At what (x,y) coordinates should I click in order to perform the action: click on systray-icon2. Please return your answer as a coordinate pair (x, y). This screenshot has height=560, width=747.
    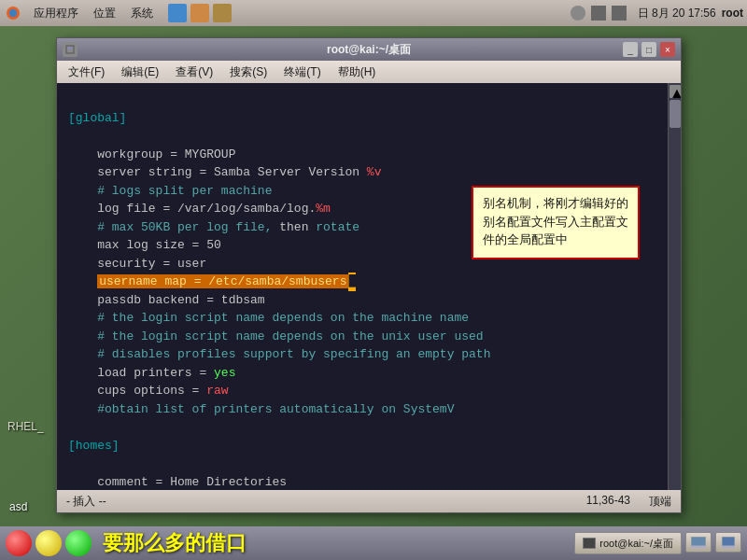
    Looking at the image, I should click on (599, 13).